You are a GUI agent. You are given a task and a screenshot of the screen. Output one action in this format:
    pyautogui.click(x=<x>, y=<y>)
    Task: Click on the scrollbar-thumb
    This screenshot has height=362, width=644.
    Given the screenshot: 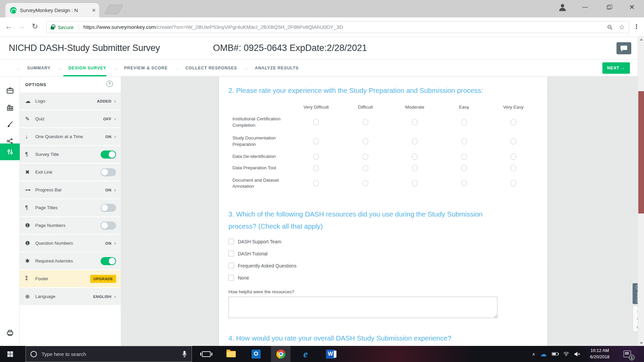 What is the action you would take?
    pyautogui.click(x=641, y=152)
    